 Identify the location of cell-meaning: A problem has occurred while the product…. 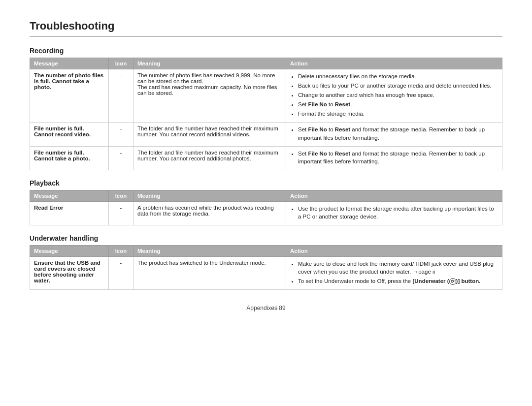
(210, 213).